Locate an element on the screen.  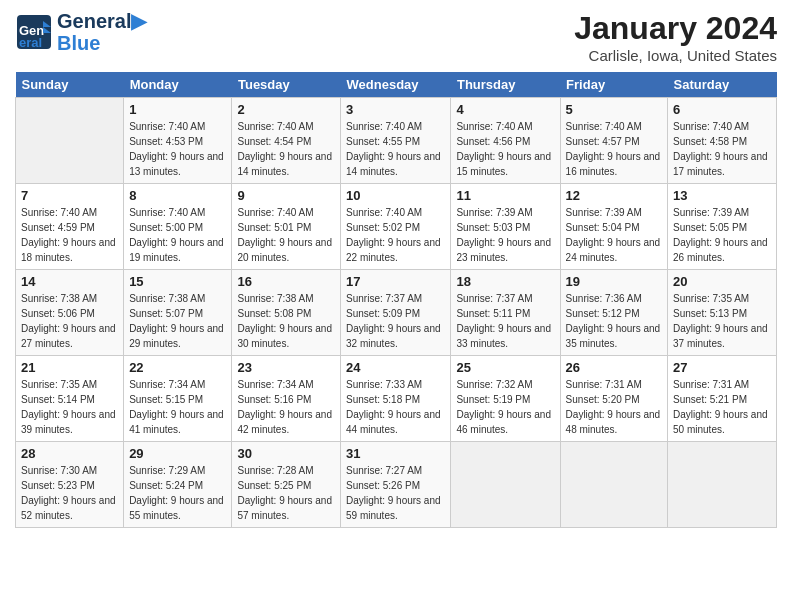
day-info: Sunrise: 7:37 AMSunset: 5:11 PMDaylight:… is located at coordinates (505, 321).